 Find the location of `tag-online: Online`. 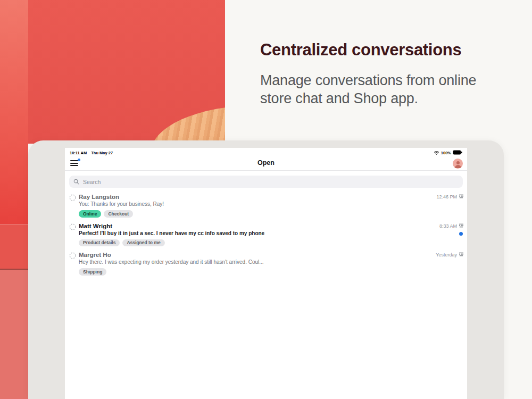

tag-online: Online is located at coordinates (90, 214).